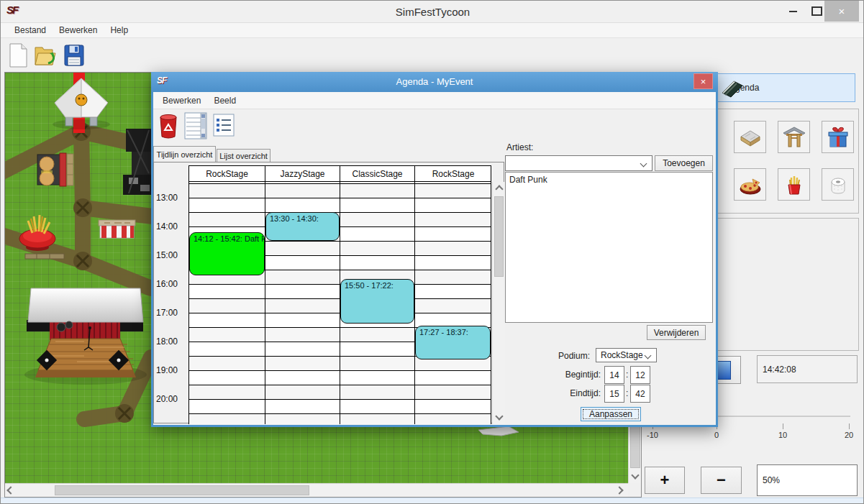 This screenshot has width=864, height=504. What do you see at coordinates (780, 370) in the screenshot?
I see `clock-value: 14:42:08` at bounding box center [780, 370].